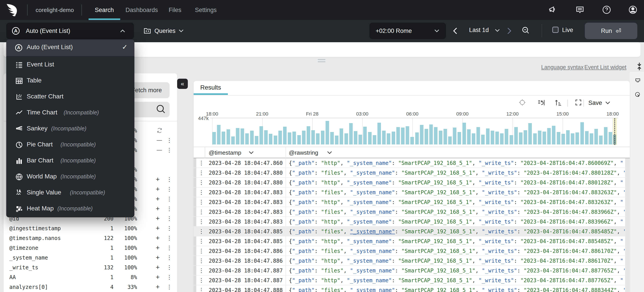 The height and width of the screenshot is (292, 644). What do you see at coordinates (70, 193) in the screenshot?
I see `menu-item-single-value: Single Value(Incompatible)` at bounding box center [70, 193].